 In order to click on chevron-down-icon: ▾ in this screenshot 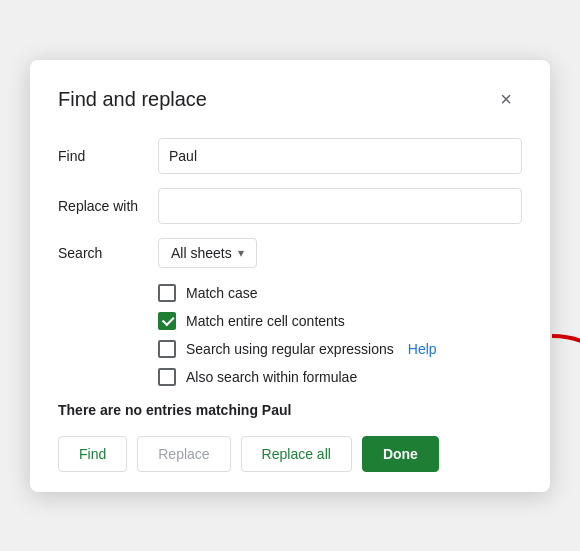, I will do `click(241, 253)`.